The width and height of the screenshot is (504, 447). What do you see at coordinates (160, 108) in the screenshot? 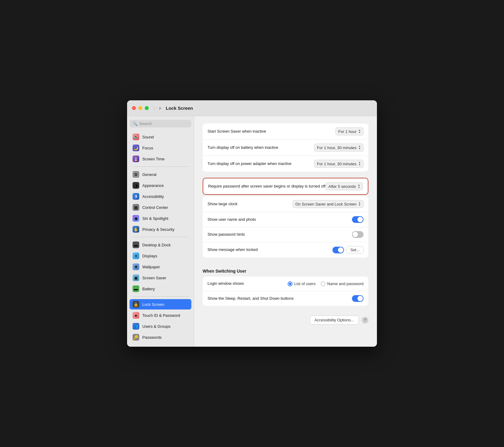
I see `forward-button: ›` at bounding box center [160, 108].